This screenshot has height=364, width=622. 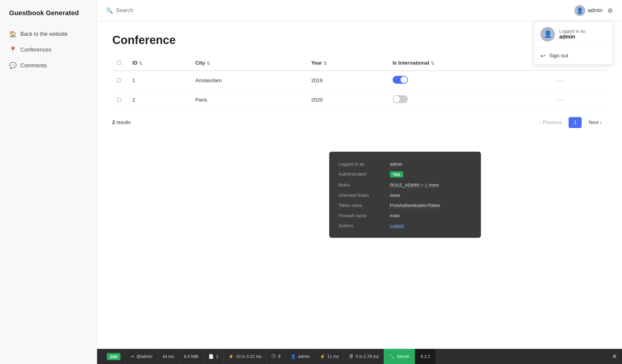 What do you see at coordinates (572, 34) in the screenshot?
I see `dropdown-user-info: Logged in as admin` at bounding box center [572, 34].